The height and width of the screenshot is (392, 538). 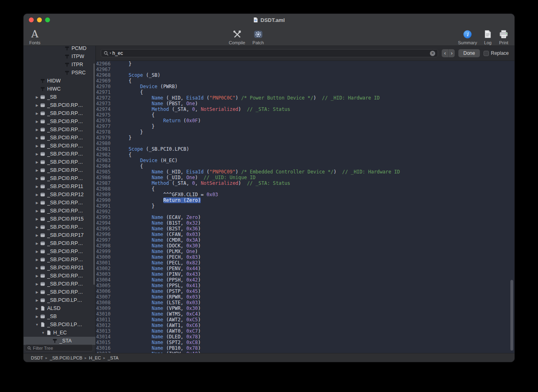 What do you see at coordinates (445, 53) in the screenshot?
I see `find-previous-button: ‹` at bounding box center [445, 53].